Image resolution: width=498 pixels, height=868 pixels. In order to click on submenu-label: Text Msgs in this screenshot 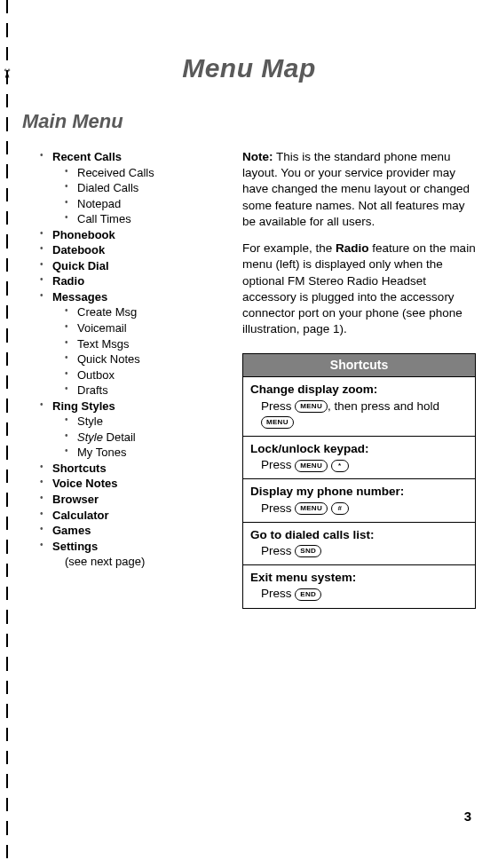, I will do `click(103, 344)`.